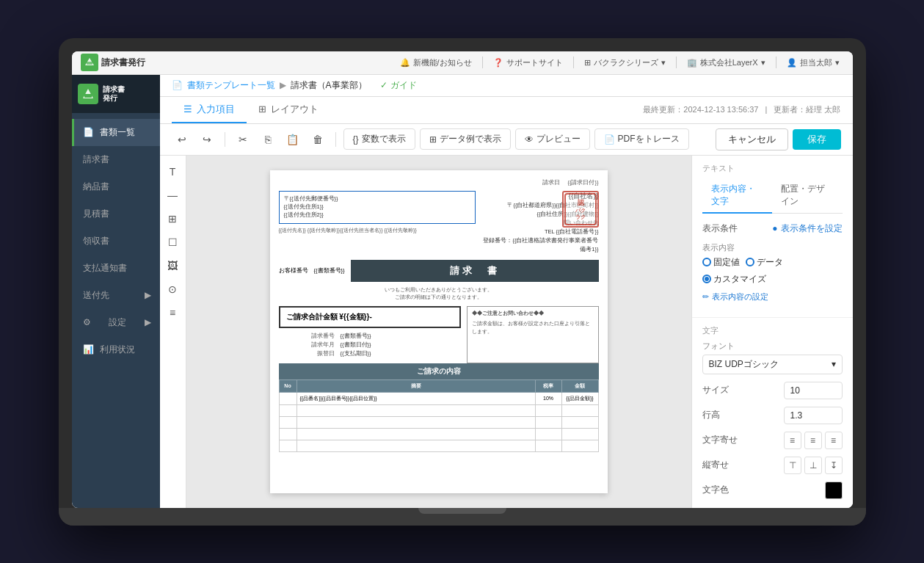 The image size is (924, 563). I want to click on display-condition-row: 表示条件 ● 表示条件を設定, so click(772, 229).